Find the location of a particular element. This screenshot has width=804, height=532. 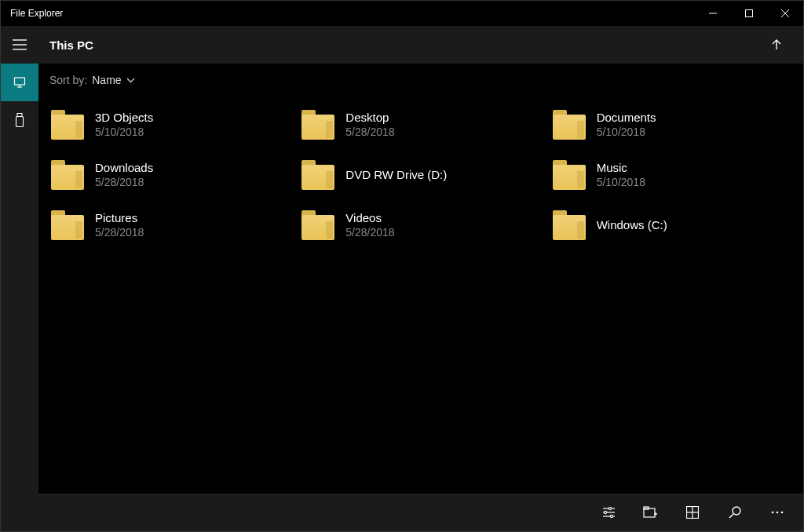

maximize-button is located at coordinates (749, 13).